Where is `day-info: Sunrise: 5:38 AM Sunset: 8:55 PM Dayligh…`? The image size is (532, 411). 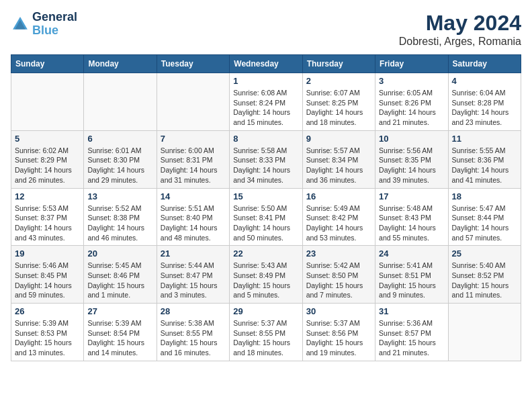 day-info: Sunrise: 5:38 AM Sunset: 8:55 PM Dayligh… is located at coordinates (193, 338).